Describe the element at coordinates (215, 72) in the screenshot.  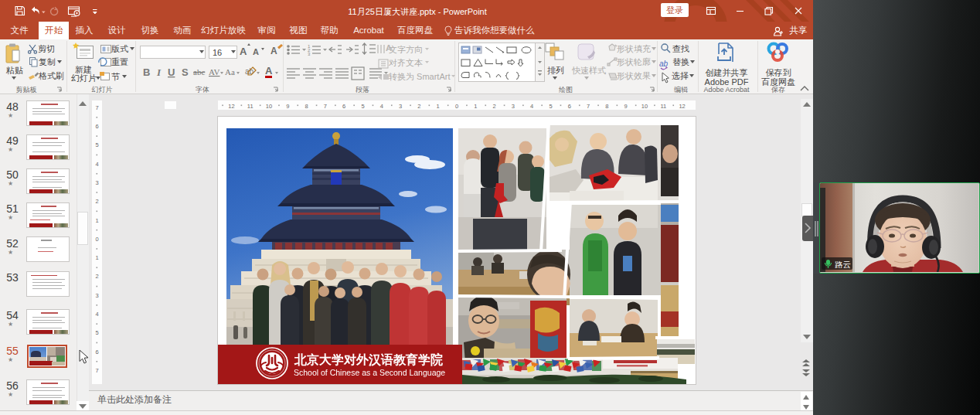
I see `svg-text: AV` at that location.